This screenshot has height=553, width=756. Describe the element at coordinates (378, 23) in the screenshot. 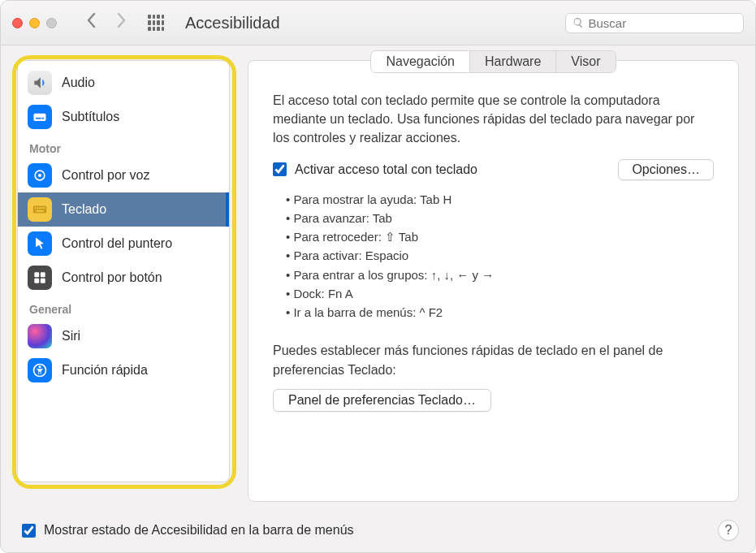

I see `titlebar: Accesibilidad` at that location.